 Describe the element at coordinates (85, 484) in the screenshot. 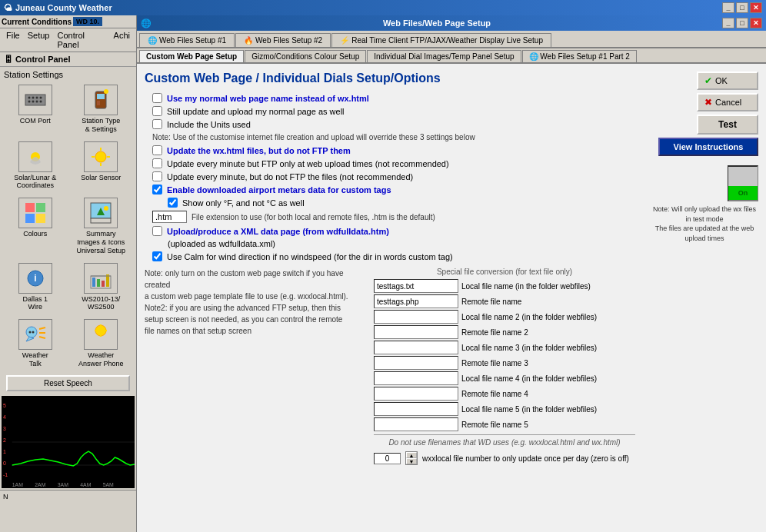

I see `svg-text: 4AM` at that location.